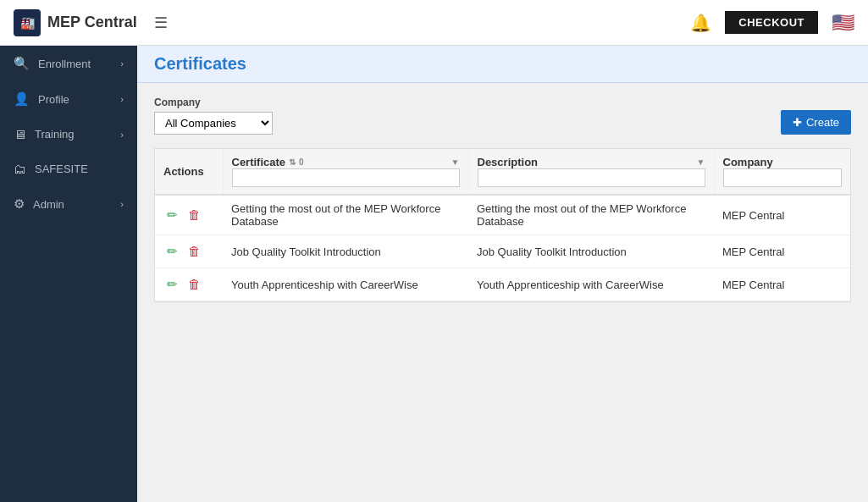 The height and width of the screenshot is (502, 868). I want to click on cert-sort-icon: ⇅, so click(292, 163).